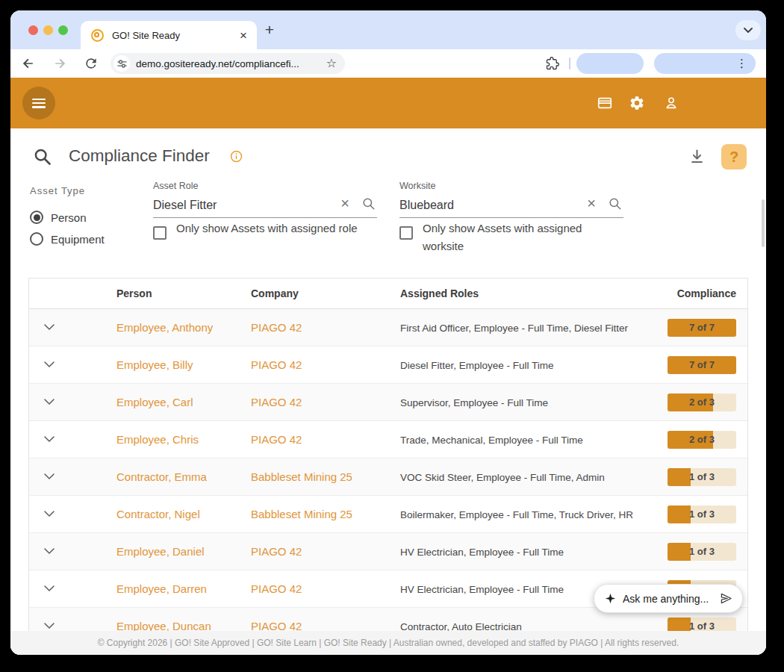 This screenshot has width=784, height=672. What do you see at coordinates (671, 103) in the screenshot?
I see `person-icon` at bounding box center [671, 103].